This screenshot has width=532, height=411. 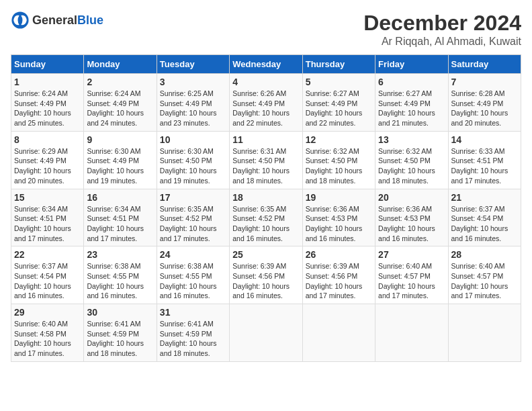 I want to click on calendar-cell: 23 Sunrise: 6:38 AMSunset: 4:55 PMDaylig…, so click(x=120, y=275).